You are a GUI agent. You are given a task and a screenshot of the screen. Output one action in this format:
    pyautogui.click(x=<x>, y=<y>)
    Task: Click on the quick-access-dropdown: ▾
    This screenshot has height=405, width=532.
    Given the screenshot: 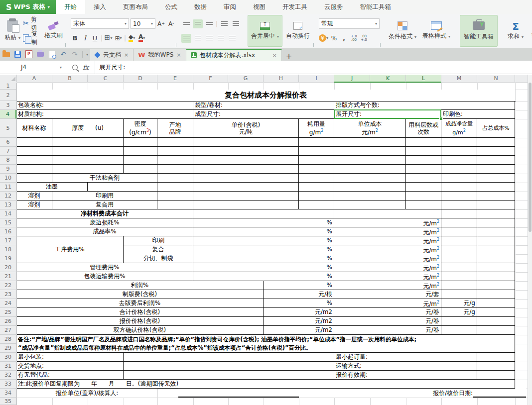 What is the action you would take?
    pyautogui.click(x=87, y=55)
    